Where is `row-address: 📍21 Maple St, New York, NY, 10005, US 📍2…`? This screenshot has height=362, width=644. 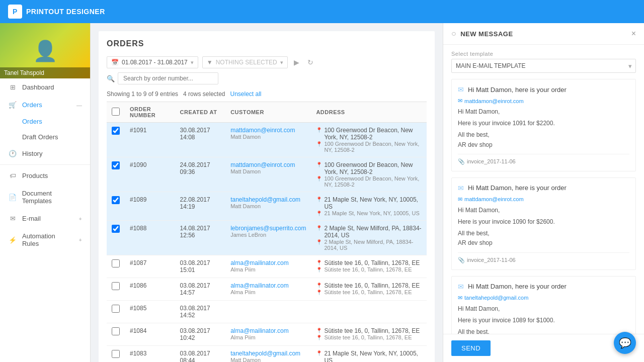
row-address: 📍21 Maple St, New York, NY, 10005, US 📍2… is located at coordinates (369, 354).